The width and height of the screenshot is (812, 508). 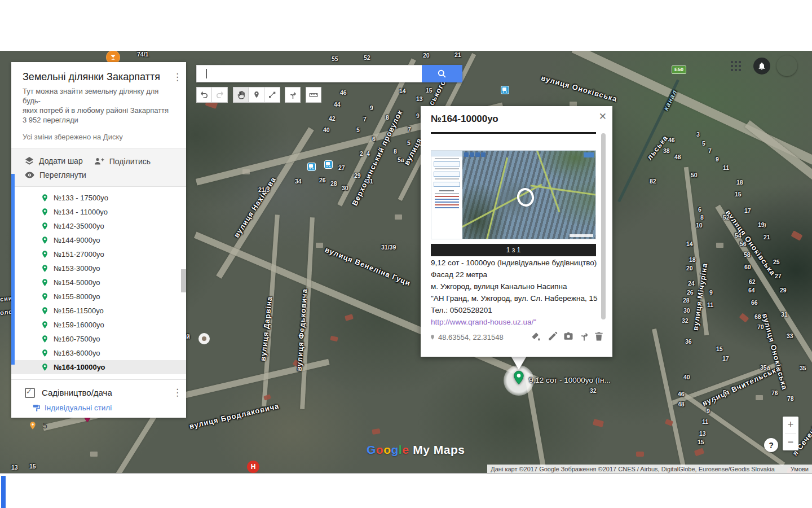 I want to click on house-number: 6, so click(x=700, y=209).